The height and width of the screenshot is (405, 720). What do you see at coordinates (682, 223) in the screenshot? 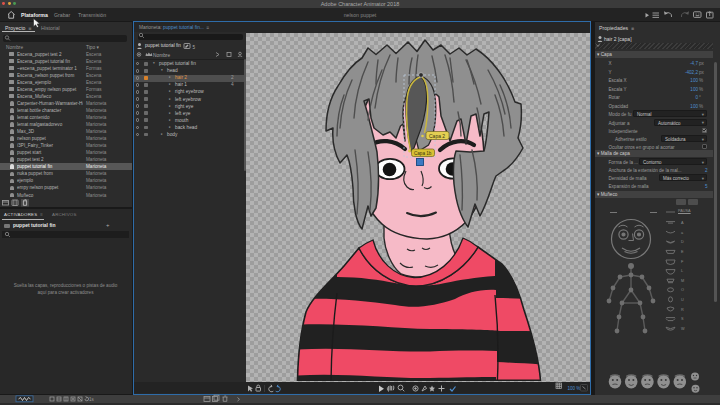
I see `svg-text: A` at bounding box center [682, 223].